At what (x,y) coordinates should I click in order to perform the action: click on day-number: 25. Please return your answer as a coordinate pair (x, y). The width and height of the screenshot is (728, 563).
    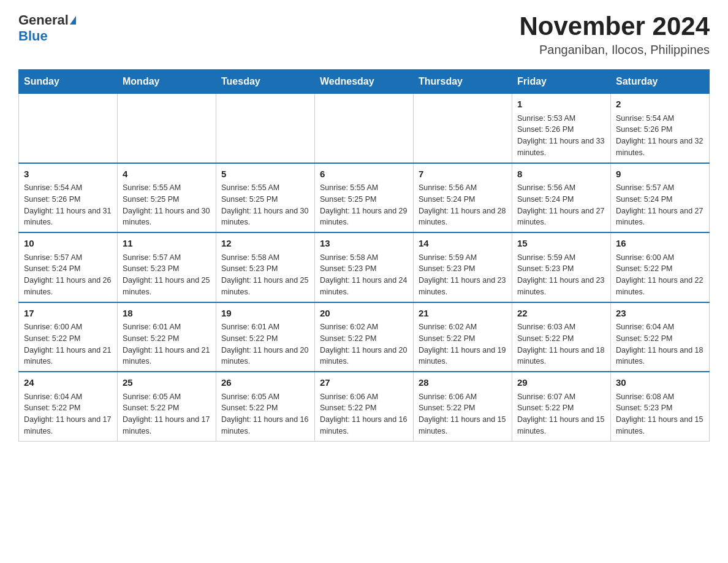
    Looking at the image, I should click on (167, 383).